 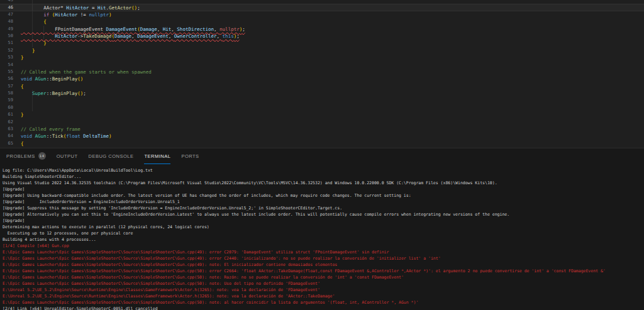 I want to click on code-text: FPointDamageEvent DamageEvent(Damage, Hi…, so click(x=133, y=29).